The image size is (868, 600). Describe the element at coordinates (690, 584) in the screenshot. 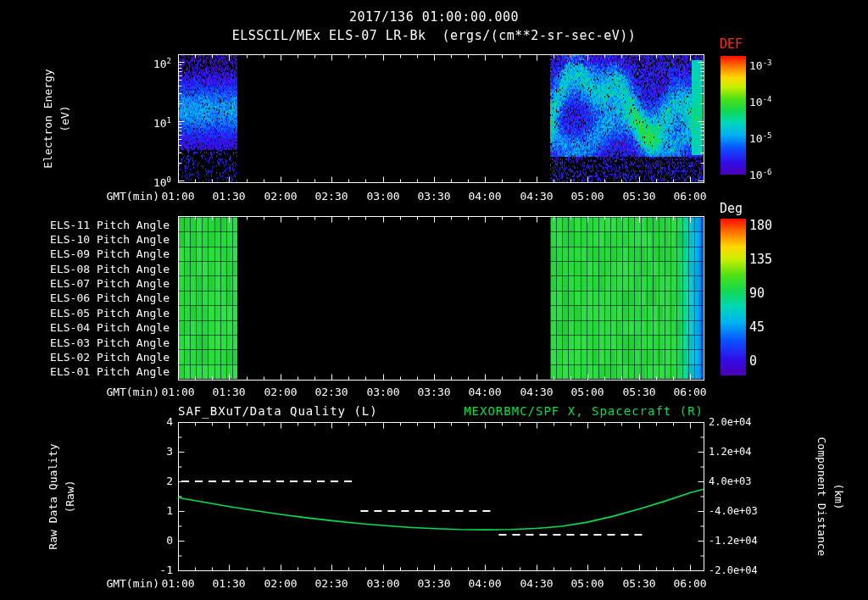

I see `time-tick-line: 06:00` at that location.